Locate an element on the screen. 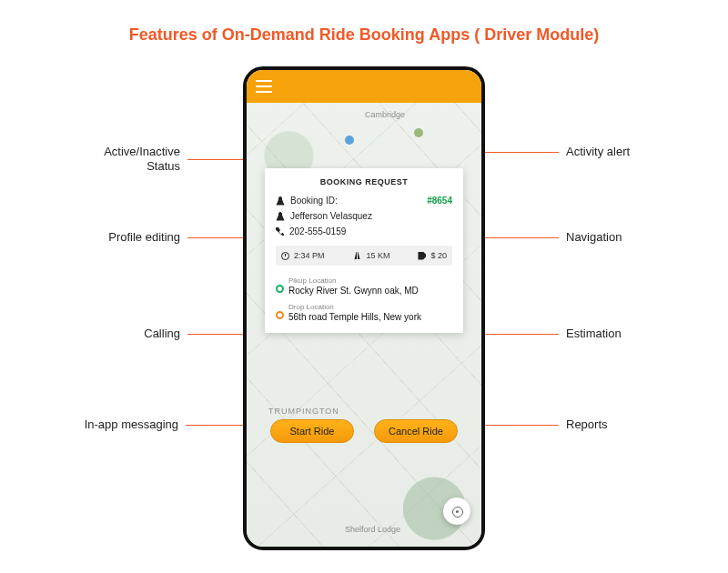 The height and width of the screenshot is (573, 728). drop-dot-icon is located at coordinates (280, 315).